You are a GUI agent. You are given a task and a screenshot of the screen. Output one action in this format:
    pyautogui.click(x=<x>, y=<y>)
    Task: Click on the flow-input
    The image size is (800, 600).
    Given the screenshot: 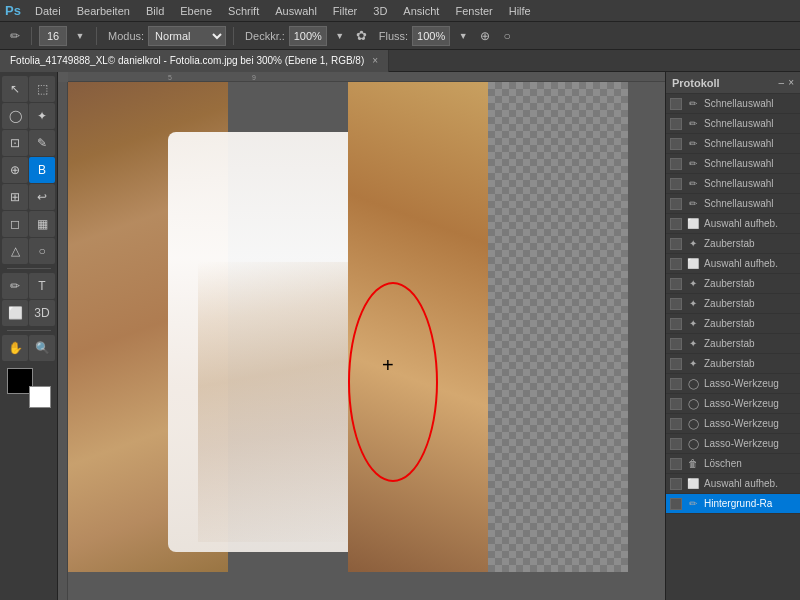 What is the action you would take?
    pyautogui.click(x=431, y=36)
    